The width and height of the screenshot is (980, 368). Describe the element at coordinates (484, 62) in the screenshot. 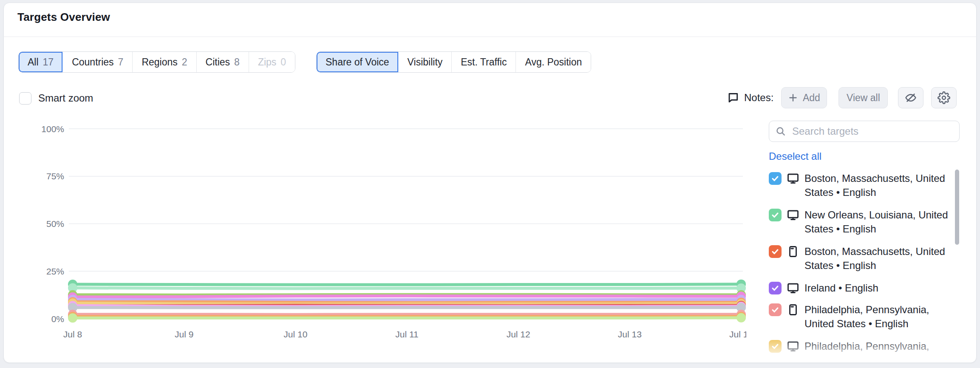

I see `tab-label: Est. Traffic` at that location.